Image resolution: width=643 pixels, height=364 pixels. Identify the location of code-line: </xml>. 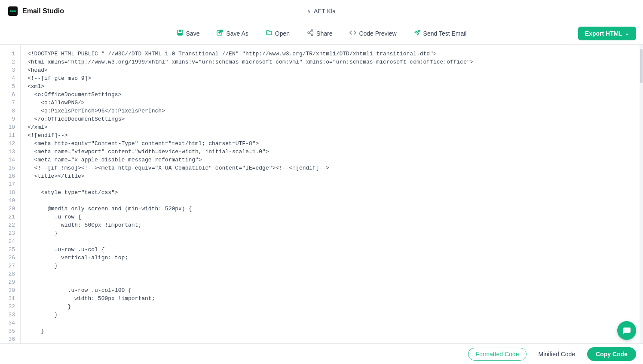
(332, 127).